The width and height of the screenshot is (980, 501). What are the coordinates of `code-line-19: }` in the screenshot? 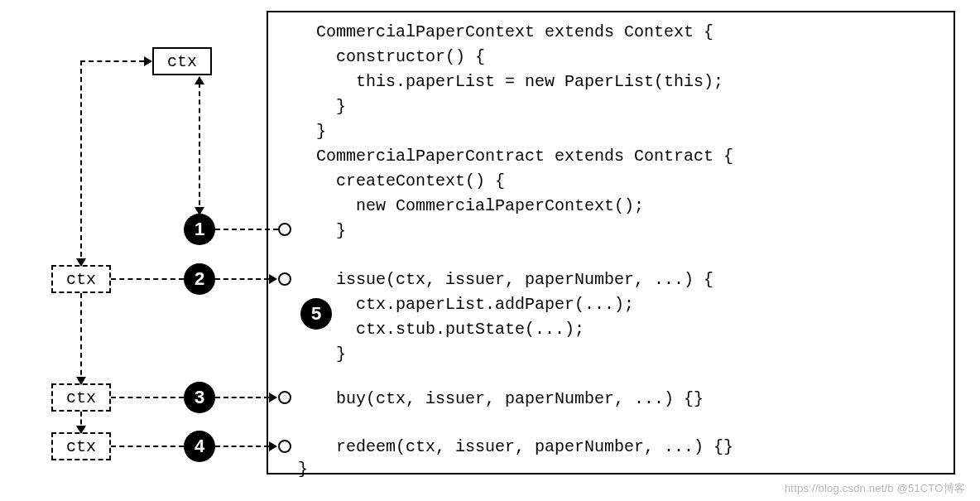 It's located at (303, 470).